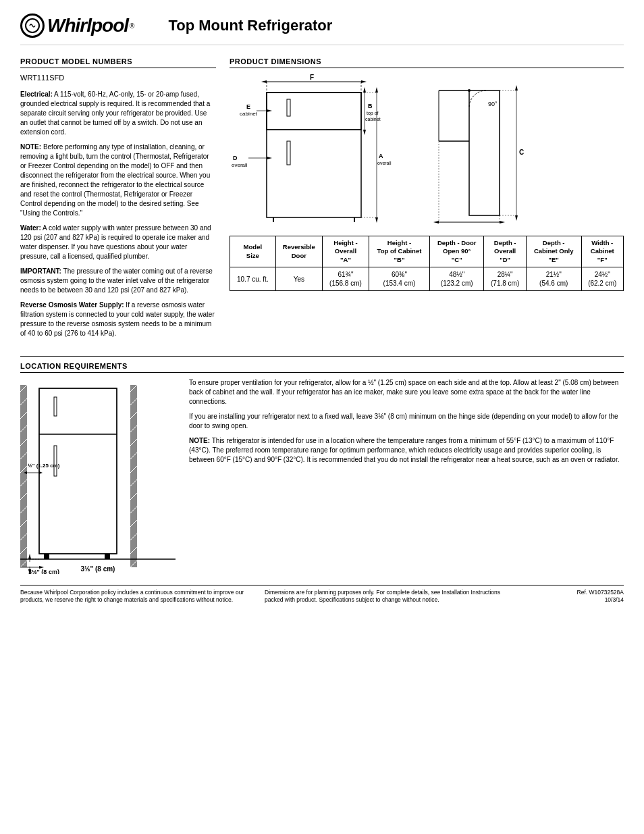  Describe the element at coordinates (118, 242) in the screenshot. I see `water-section: Water: A cold water supply with water pr…` at that location.